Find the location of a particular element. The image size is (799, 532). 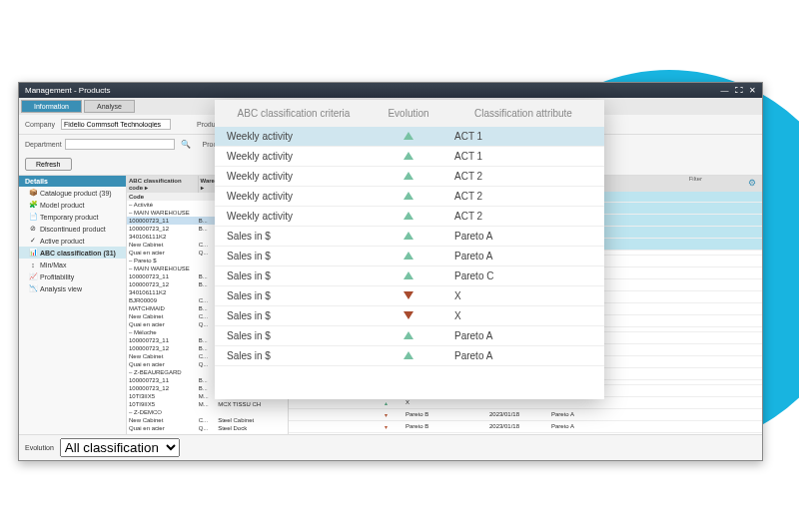

close-icon: ✕ is located at coordinates (753, 90).